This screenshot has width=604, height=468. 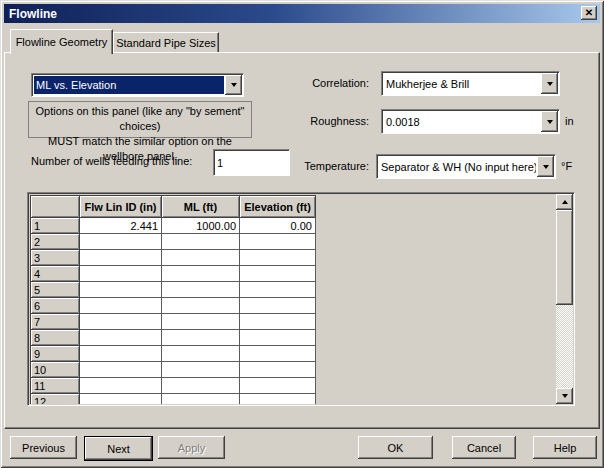 I want to click on row-header: 3, so click(x=56, y=258).